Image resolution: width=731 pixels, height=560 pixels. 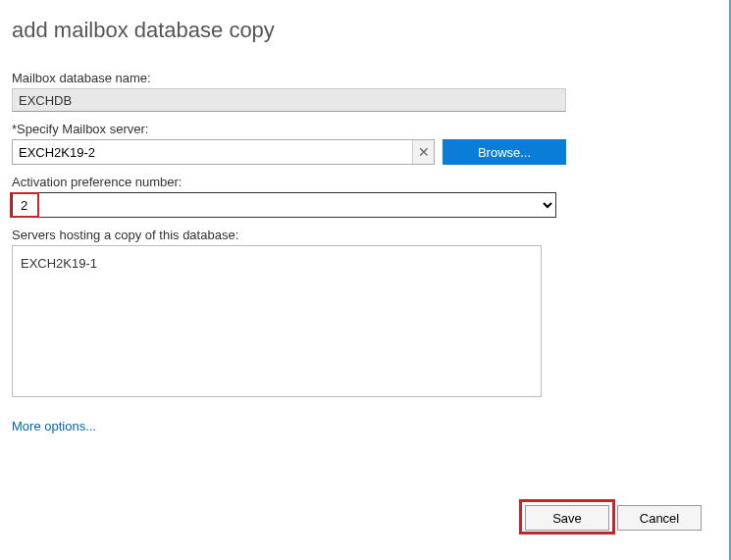 I want to click on save-button: Save, so click(x=567, y=518).